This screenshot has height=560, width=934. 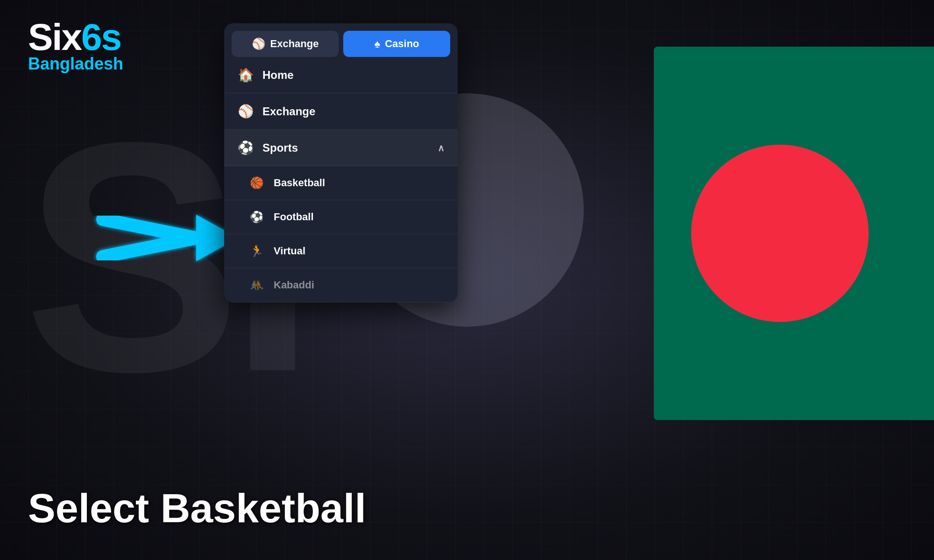 What do you see at coordinates (359, 217) in the screenshot?
I see `football-label: Football` at bounding box center [359, 217].